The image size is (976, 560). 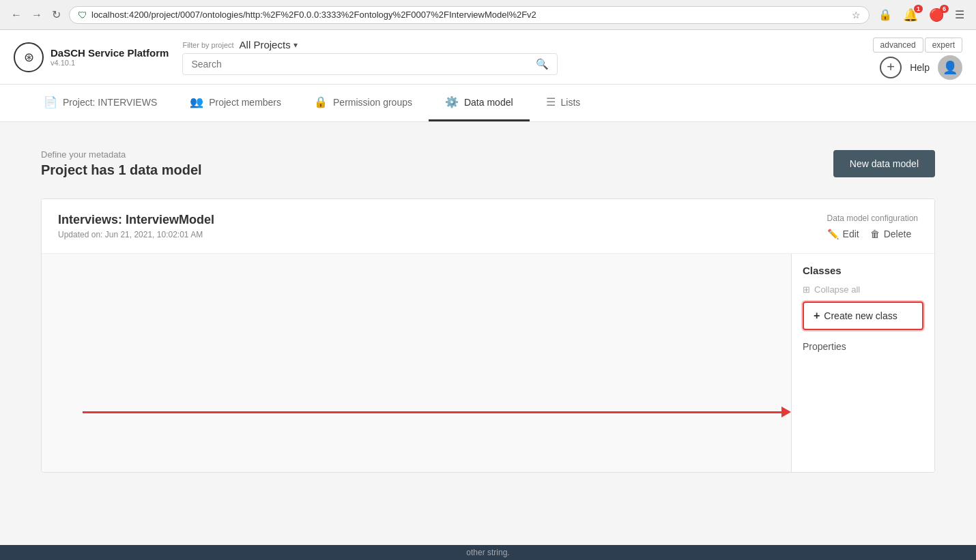 What do you see at coordinates (265, 45) in the screenshot?
I see `filter-value: All Projects` at bounding box center [265, 45].